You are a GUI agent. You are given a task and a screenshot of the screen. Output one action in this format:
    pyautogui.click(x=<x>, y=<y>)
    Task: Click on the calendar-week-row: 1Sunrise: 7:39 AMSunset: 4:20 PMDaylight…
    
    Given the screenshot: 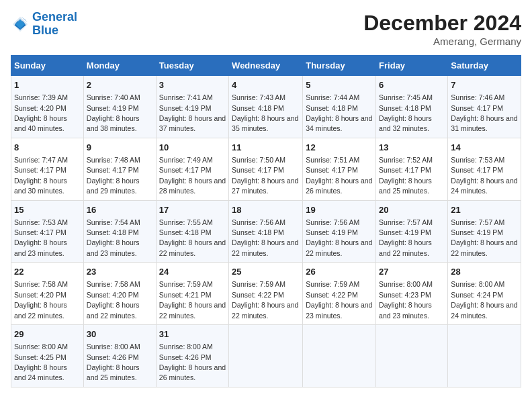 What is the action you would take?
    pyautogui.click(x=266, y=107)
    